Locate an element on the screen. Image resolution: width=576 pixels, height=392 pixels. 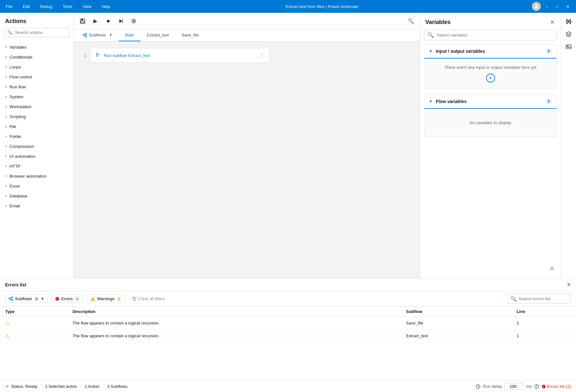
action-item-http: > HTTP is located at coordinates (36, 166).